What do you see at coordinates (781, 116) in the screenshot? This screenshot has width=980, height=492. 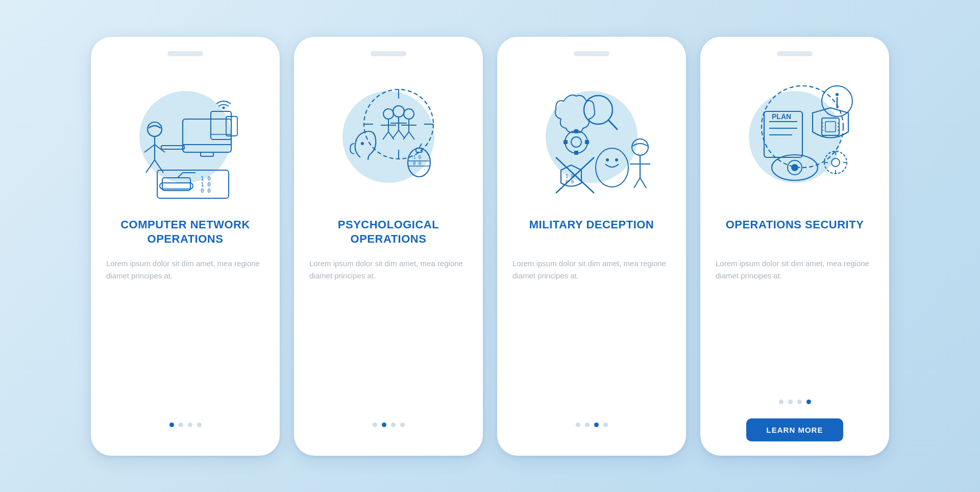 I see `svg-text: PLAN` at bounding box center [781, 116].